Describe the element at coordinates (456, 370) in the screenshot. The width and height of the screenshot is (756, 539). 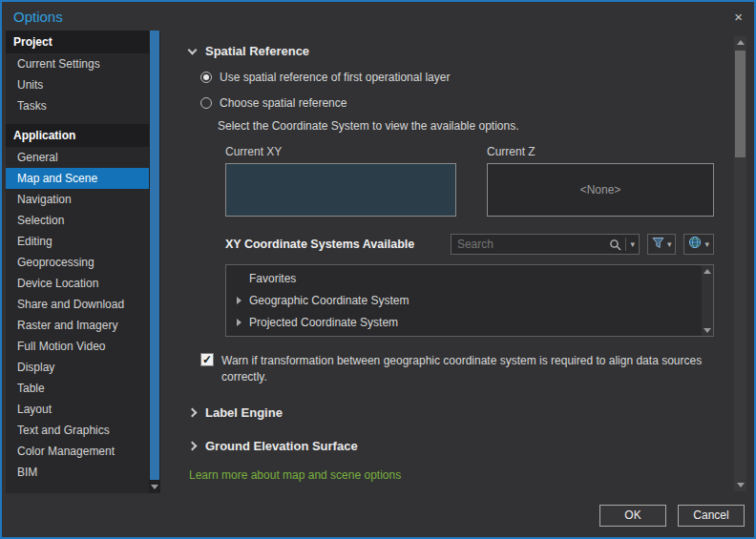
I see `warn-transformation-row: ✓ Warn if transformation between geograp…` at that location.